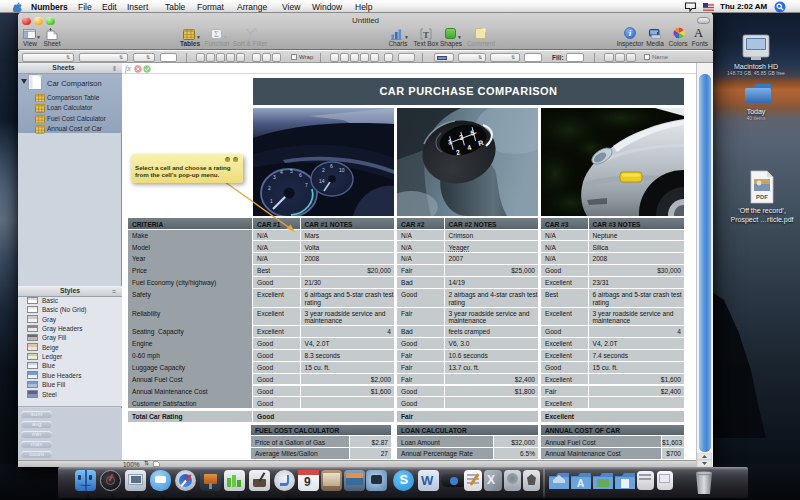 This screenshot has height=500, width=800. What do you see at coordinates (282, 172) in the screenshot?
I see `svg-text: 4` at bounding box center [282, 172].